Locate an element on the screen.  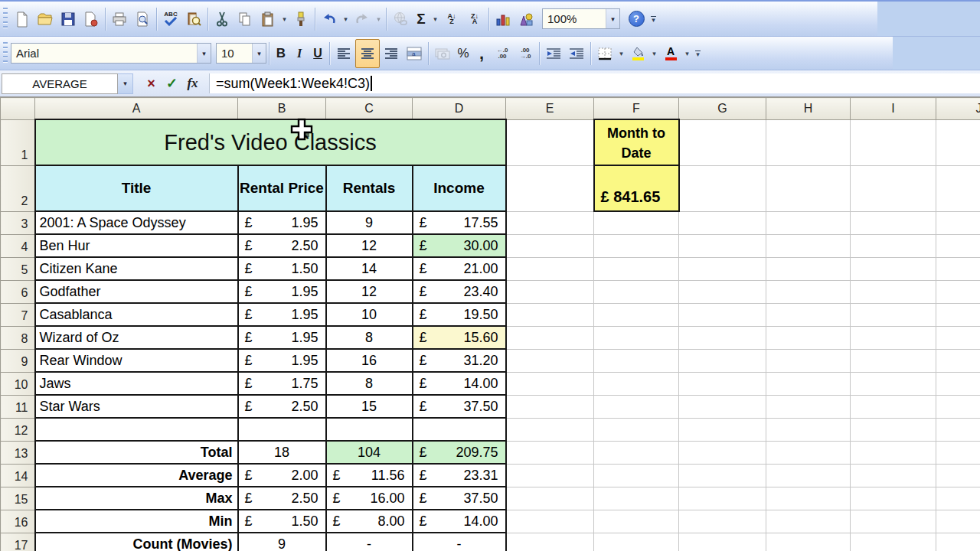
permission-button is located at coordinates (91, 19).